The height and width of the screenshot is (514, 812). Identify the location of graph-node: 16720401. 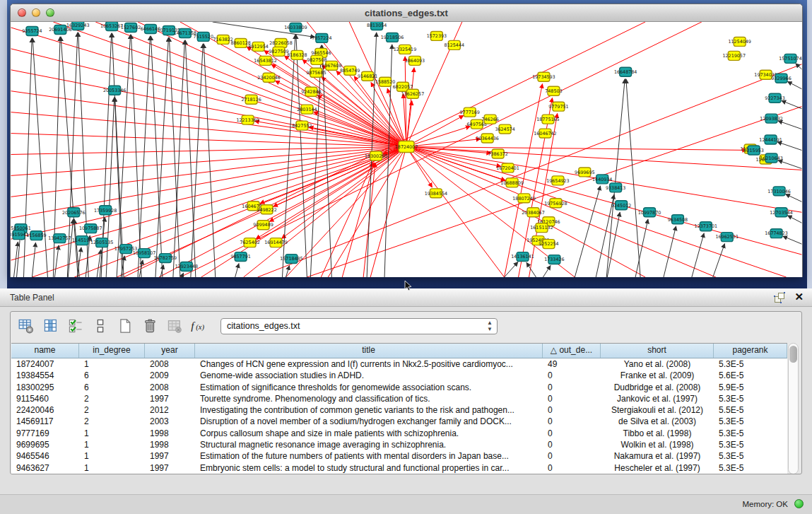
(507, 168).